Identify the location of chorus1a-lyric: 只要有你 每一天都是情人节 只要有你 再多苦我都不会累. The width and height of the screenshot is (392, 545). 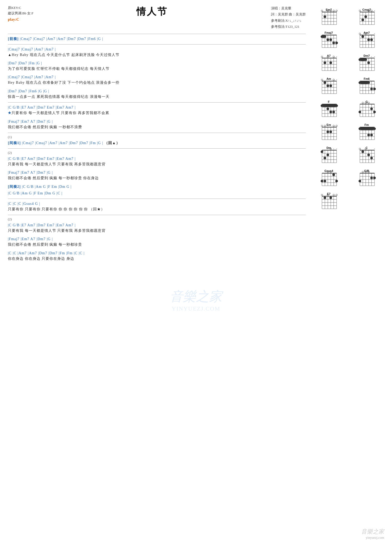
(60, 113).